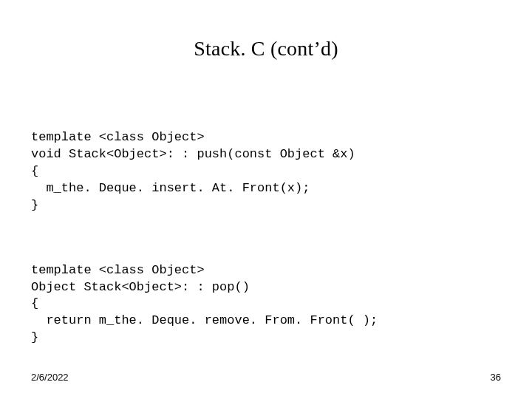 This screenshot has width=532, height=399. I want to click on code-line: m_the. Deque. insert. At. Front(x);, so click(170, 188).